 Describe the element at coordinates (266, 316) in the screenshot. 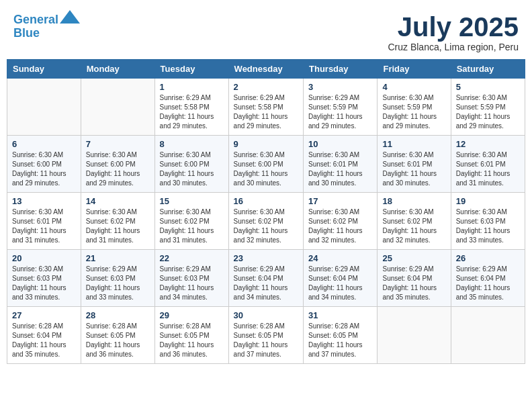

I see `day-number: 30` at that location.